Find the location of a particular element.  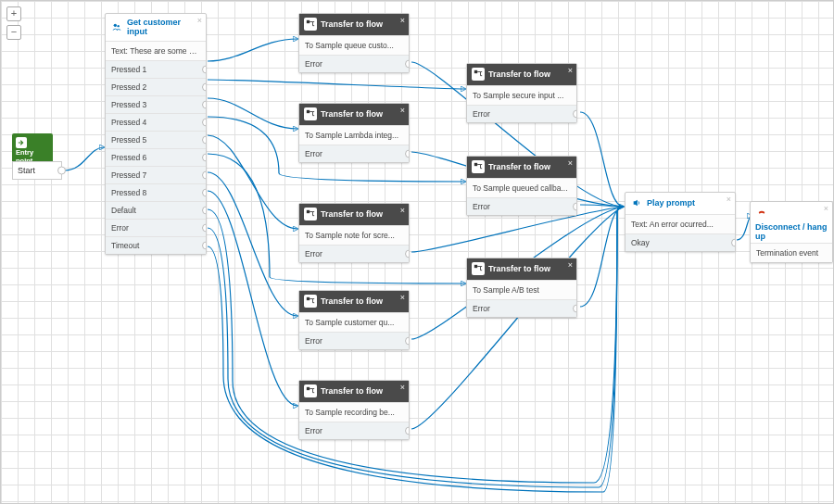

hangup-icon is located at coordinates (762, 212).